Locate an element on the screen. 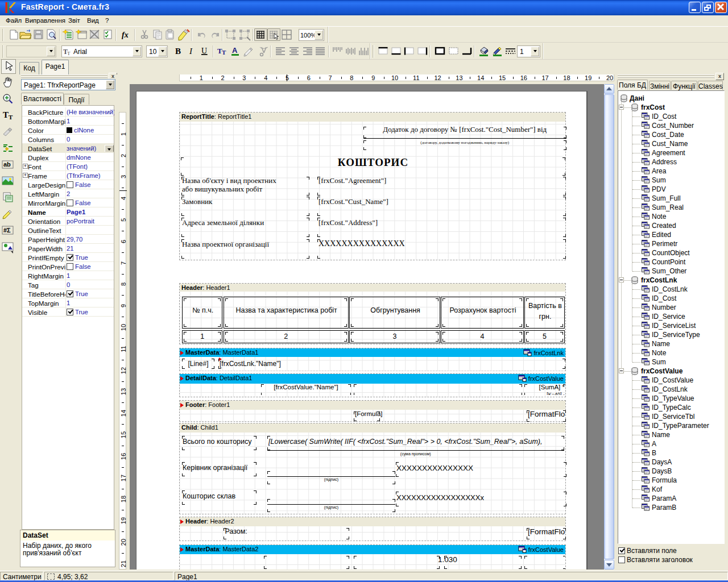 The height and width of the screenshot is (582, 728). svg-text: I is located at coordinates (191, 51).